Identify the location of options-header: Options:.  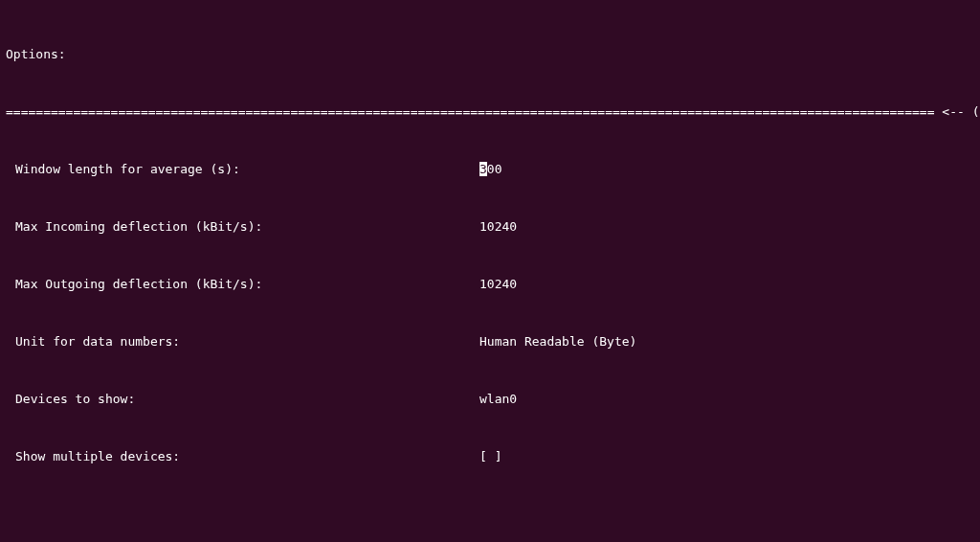
(490, 54).